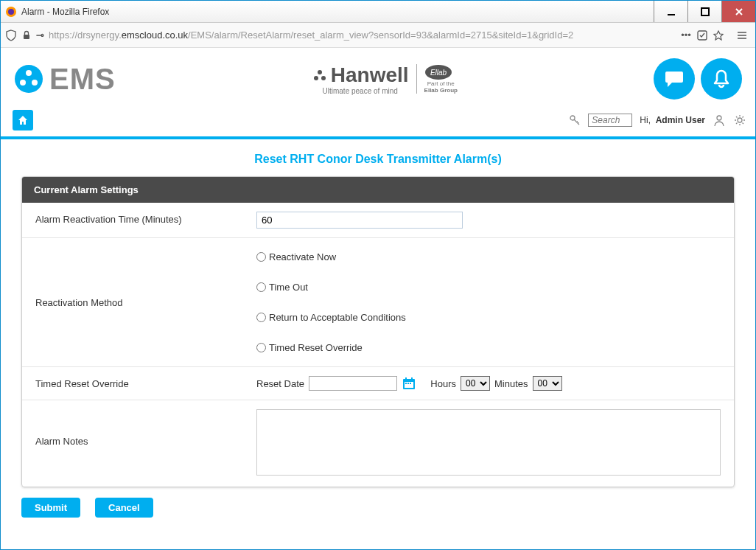  What do you see at coordinates (11, 35) in the screenshot?
I see `shield-icon` at bounding box center [11, 35].